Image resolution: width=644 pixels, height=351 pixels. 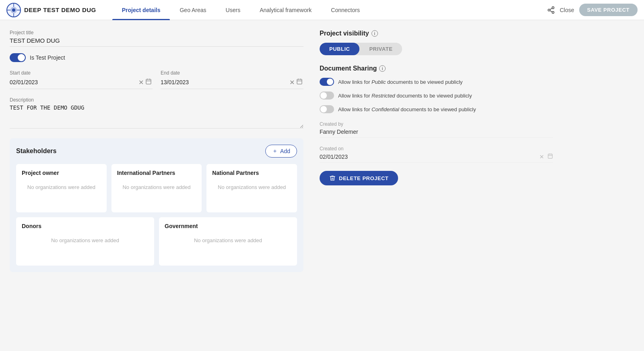 What do you see at coordinates (551, 10) in the screenshot?
I see `share-button` at bounding box center [551, 10].